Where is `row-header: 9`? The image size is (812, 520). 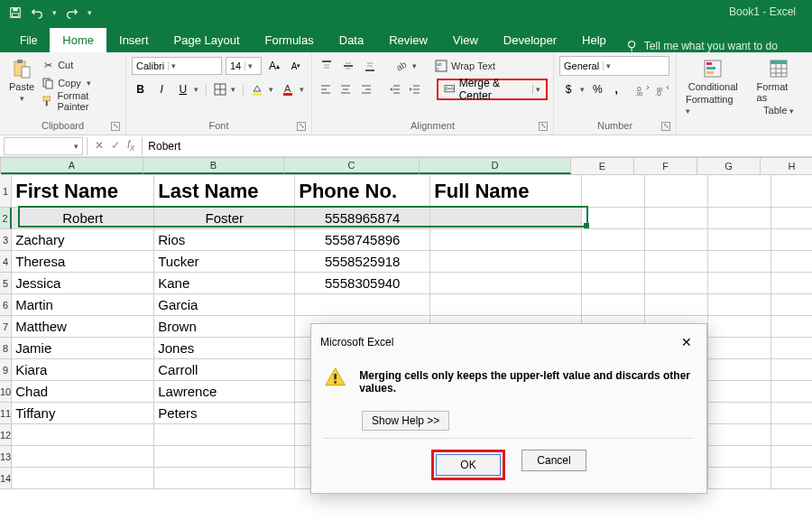
row-header: 9 is located at coordinates (5, 370).